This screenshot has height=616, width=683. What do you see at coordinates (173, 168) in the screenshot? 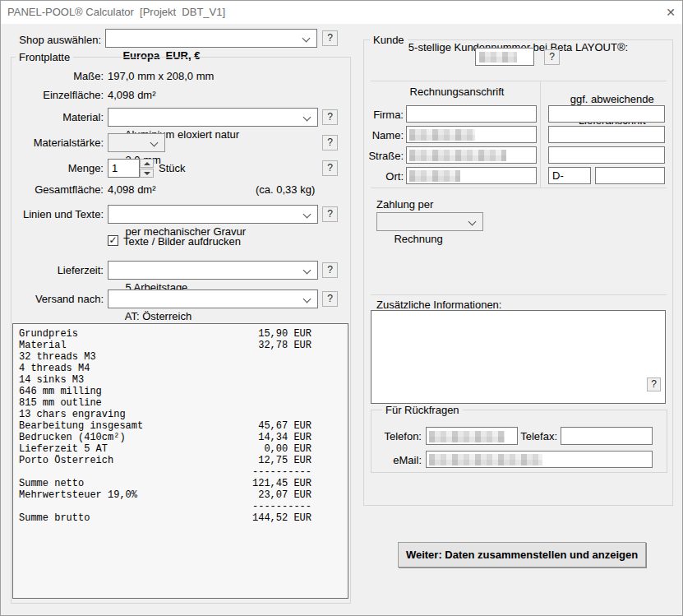
I see `menge-unit-label: Stück` at bounding box center [173, 168].